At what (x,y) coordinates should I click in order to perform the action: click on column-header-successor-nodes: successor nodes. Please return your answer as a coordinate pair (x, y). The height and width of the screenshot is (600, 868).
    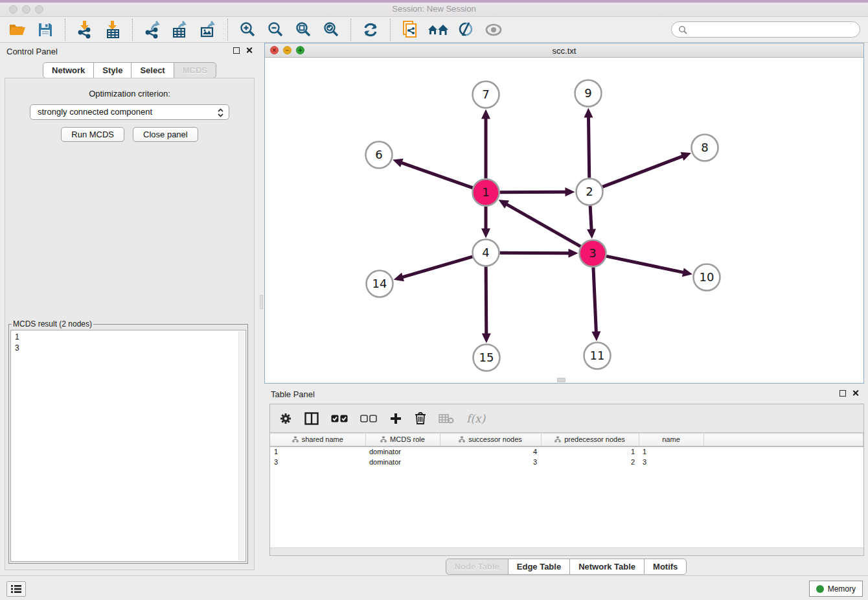
    Looking at the image, I should click on (490, 440).